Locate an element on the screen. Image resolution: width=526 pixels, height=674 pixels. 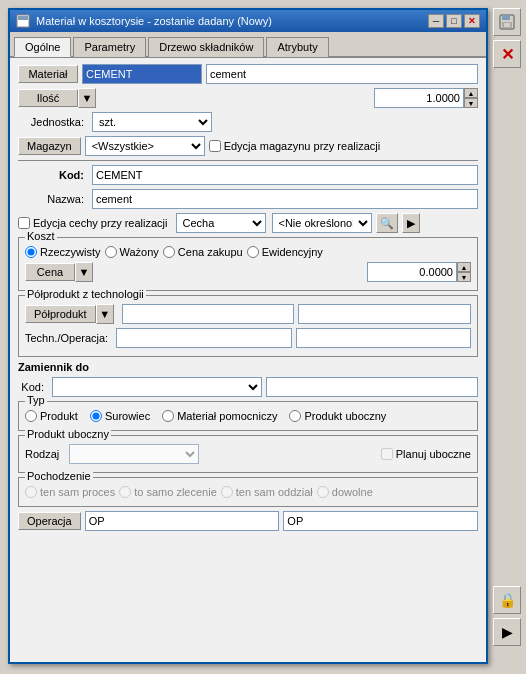
polprodukt-input2 is located at coordinates (384, 314).